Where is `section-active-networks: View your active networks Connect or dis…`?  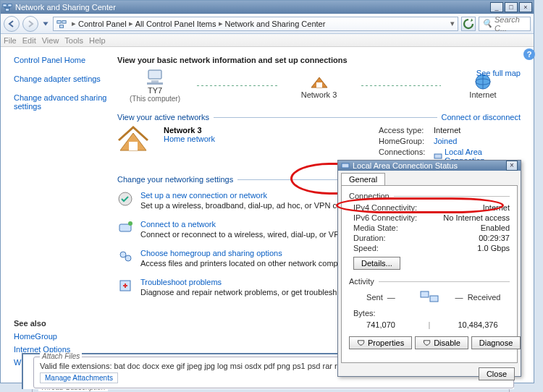 section-active-networks: View your active networks Connect or dis… is located at coordinates (319, 117).